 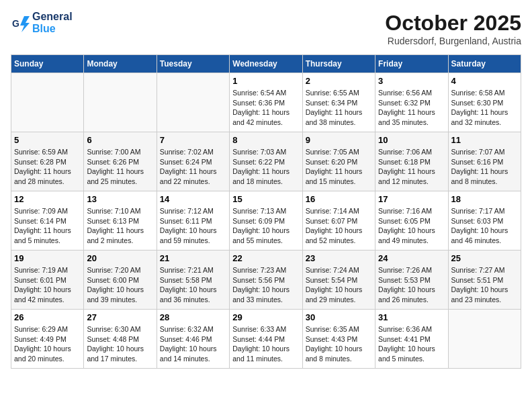 What do you see at coordinates (193, 281) in the screenshot?
I see `day-info-text: Sunset: 5:58 PM` at bounding box center [193, 281].